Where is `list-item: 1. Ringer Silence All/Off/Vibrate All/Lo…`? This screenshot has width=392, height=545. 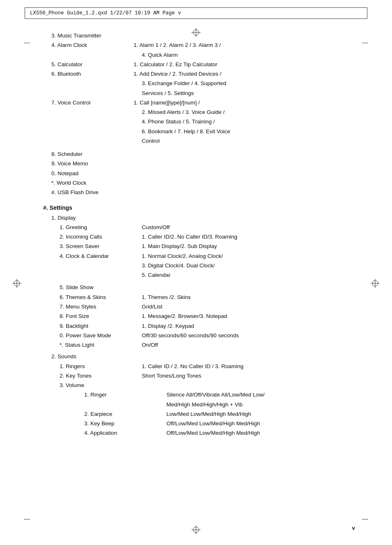
list-item: 1. Ringer Silence All/Off/Vibrate All/Lo… is located at coordinates (222, 395).